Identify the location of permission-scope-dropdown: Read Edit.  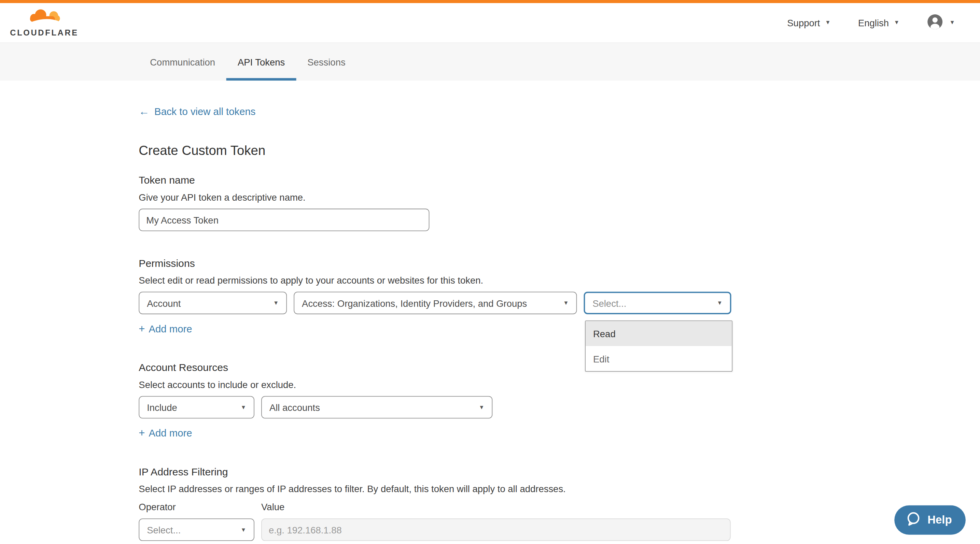
(659, 346).